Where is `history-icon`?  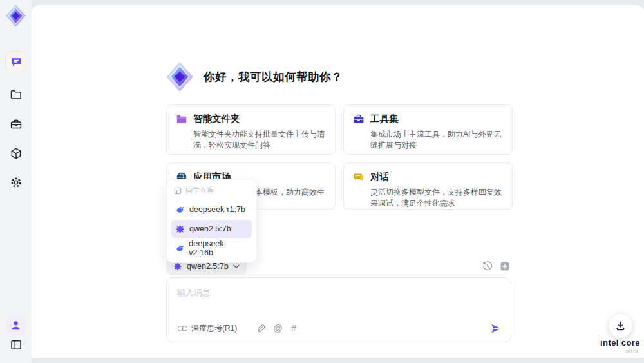
history-icon is located at coordinates (488, 266).